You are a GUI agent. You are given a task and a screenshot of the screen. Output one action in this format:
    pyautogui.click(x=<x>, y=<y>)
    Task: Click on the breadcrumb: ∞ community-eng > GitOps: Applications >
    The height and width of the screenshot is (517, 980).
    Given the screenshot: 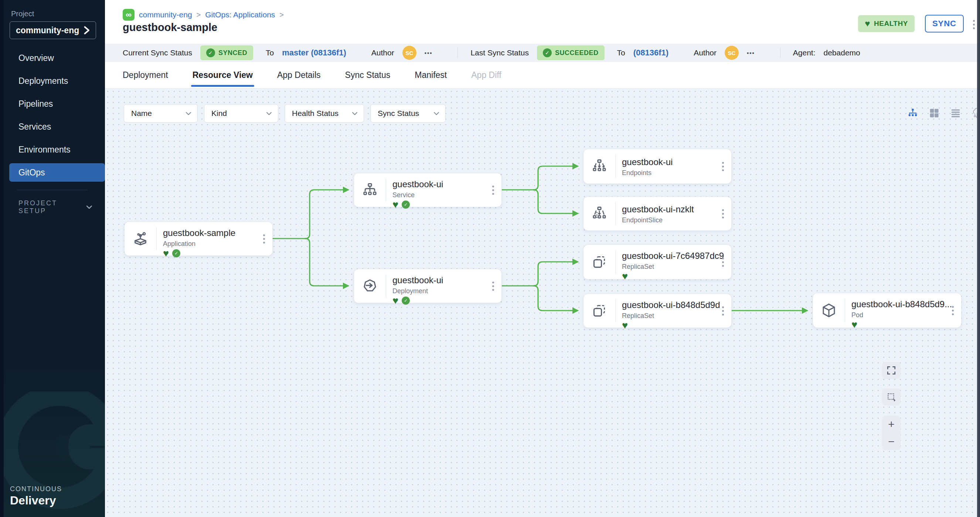 What is the action you would take?
    pyautogui.click(x=203, y=14)
    